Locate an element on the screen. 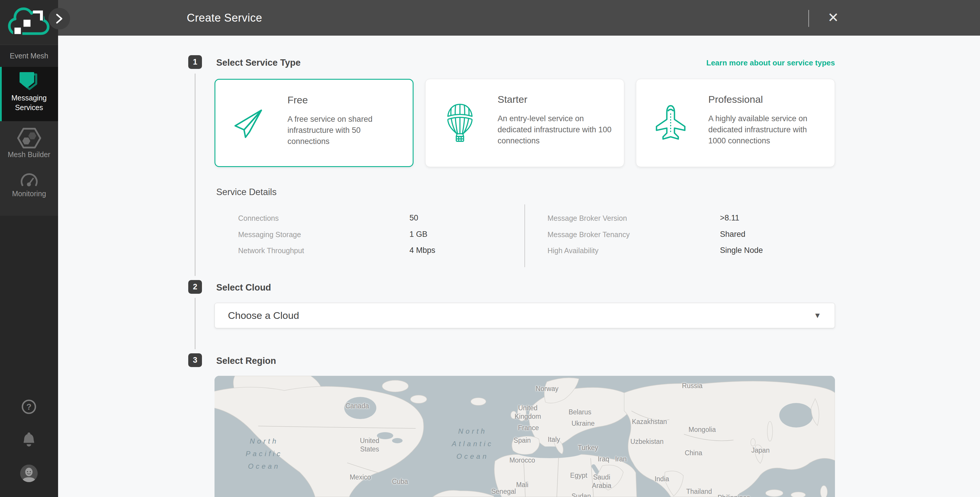 The width and height of the screenshot is (980, 497). dropdown-arrow-icon: ▼ is located at coordinates (818, 315).